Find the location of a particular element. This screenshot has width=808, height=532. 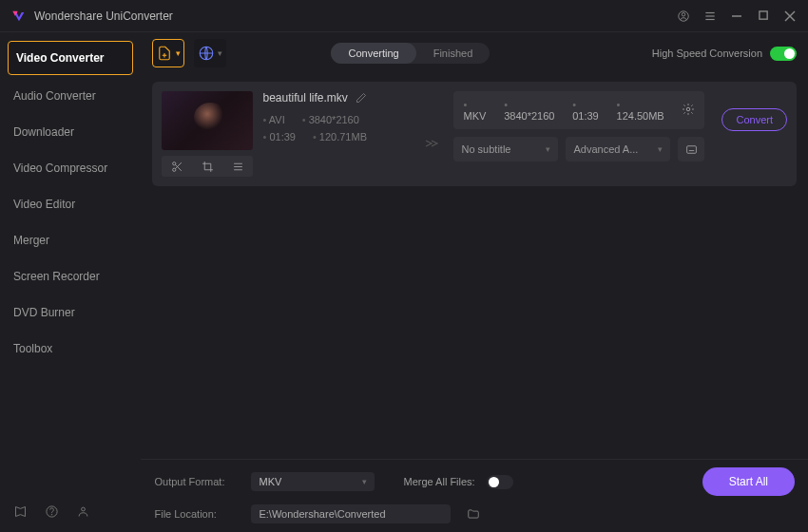

sidebar-item-downloader: Downloader is located at coordinates (70, 132).